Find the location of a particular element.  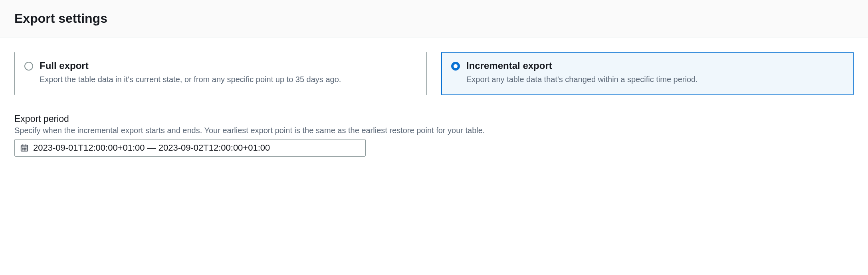

page-header: Export settings is located at coordinates (434, 19).